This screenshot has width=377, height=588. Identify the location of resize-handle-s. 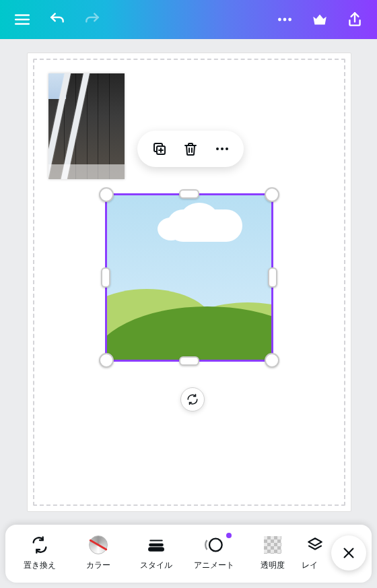
(189, 361).